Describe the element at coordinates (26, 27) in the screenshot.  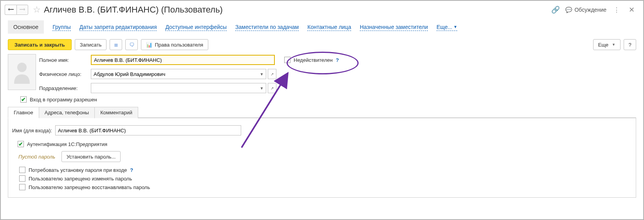
I see `navtab-main: Основное` at that location.